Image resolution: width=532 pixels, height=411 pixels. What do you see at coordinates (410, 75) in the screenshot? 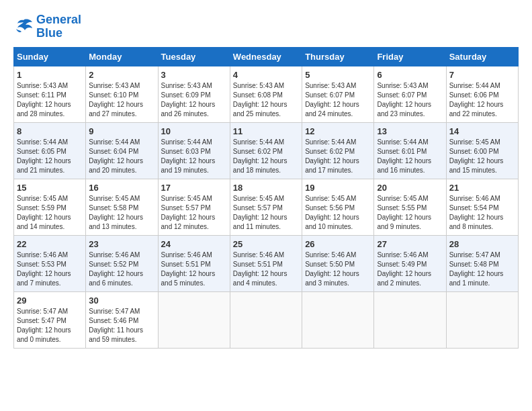
I see `day-number: 6` at bounding box center [410, 75].